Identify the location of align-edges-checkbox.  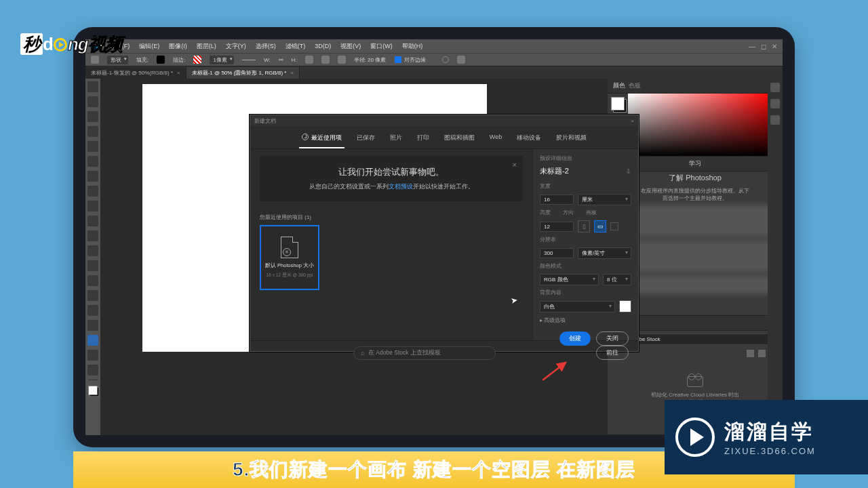
(398, 60).